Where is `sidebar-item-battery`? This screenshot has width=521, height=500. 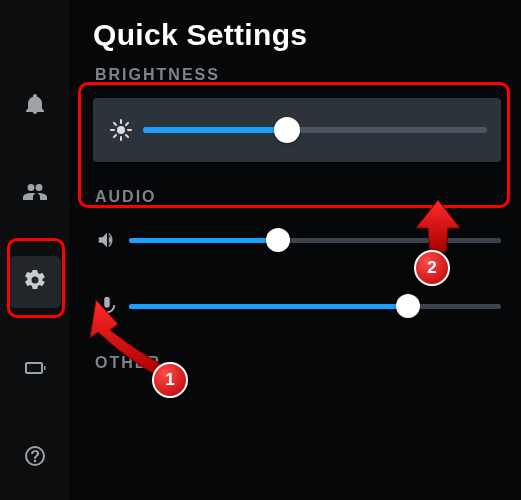 sidebar-item-battery is located at coordinates (35, 370).